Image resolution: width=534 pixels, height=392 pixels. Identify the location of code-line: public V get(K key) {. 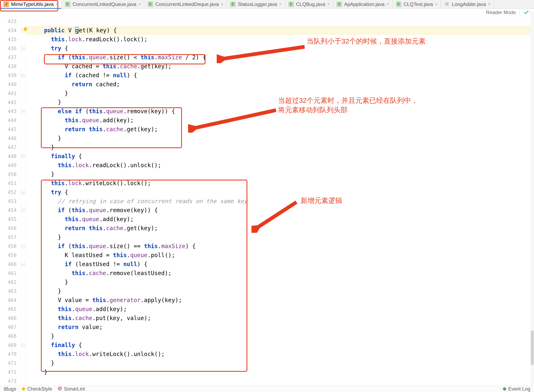
(280, 30).